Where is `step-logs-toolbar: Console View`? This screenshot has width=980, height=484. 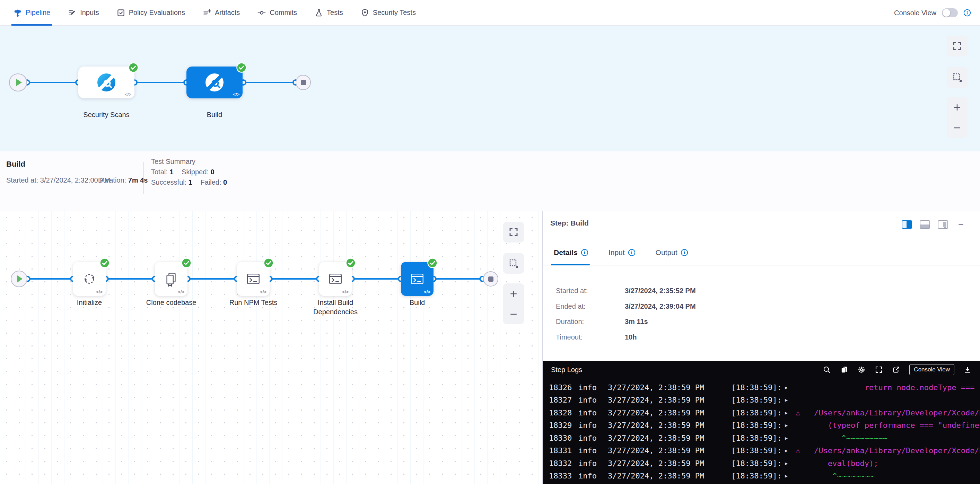
step-logs-toolbar: Console View is located at coordinates (897, 370).